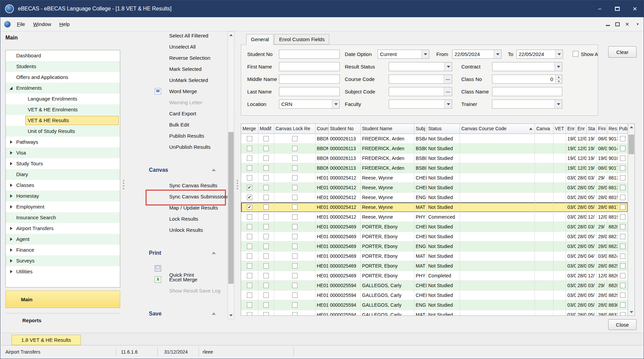  What do you see at coordinates (21, 24) in the screenshot?
I see `menu-file: File` at bounding box center [21, 24].